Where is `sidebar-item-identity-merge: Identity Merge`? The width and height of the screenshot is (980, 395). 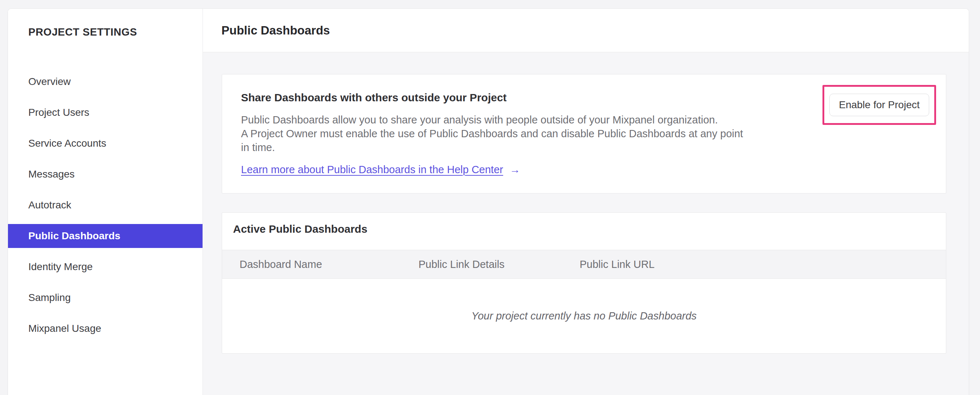 sidebar-item-identity-merge: Identity Merge is located at coordinates (105, 267).